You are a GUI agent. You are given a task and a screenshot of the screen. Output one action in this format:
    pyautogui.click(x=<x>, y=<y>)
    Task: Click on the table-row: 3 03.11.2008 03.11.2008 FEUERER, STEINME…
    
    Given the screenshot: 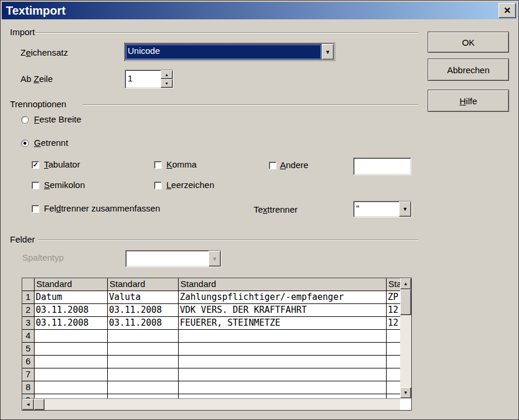 What is the action you would take?
    pyautogui.click(x=211, y=323)
    